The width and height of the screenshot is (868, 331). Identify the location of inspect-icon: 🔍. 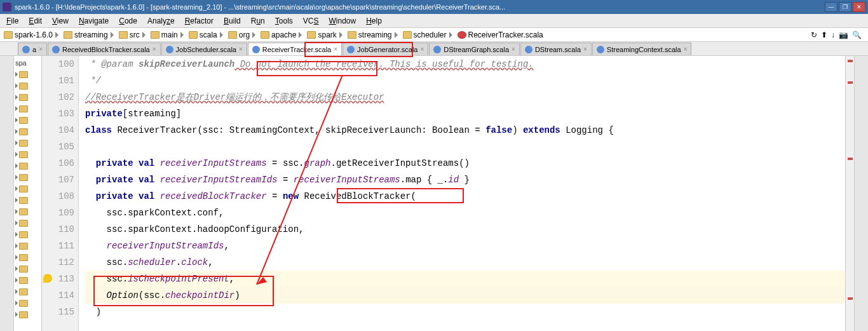
(857, 35).